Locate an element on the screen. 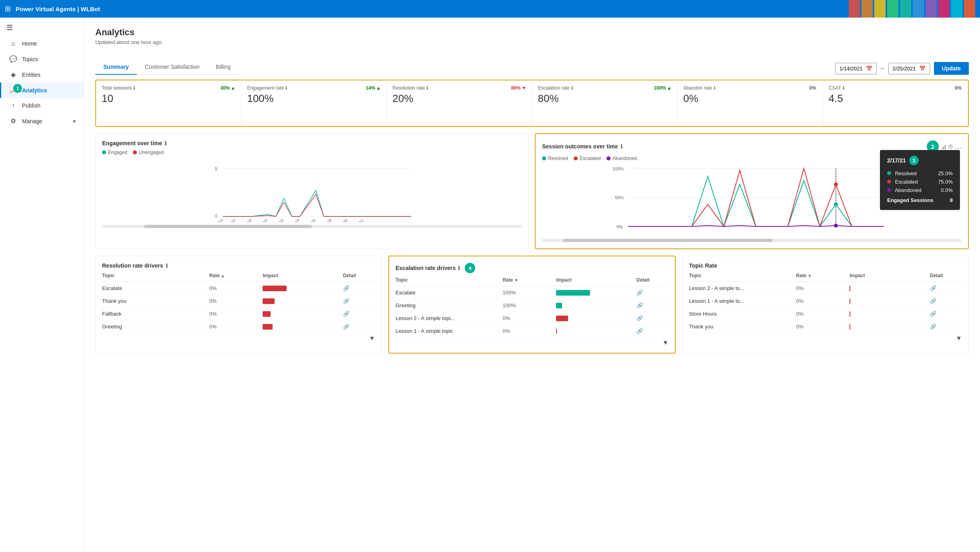 This screenshot has width=980, height=552. topic-rate-scroll-down-button: ▼ is located at coordinates (959, 338).